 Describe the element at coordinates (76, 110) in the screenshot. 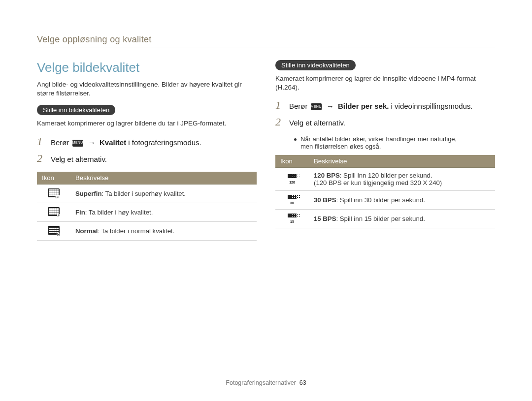

I see `subsection-pill-image-quality: Stille inn bildekvaliteten` at that location.